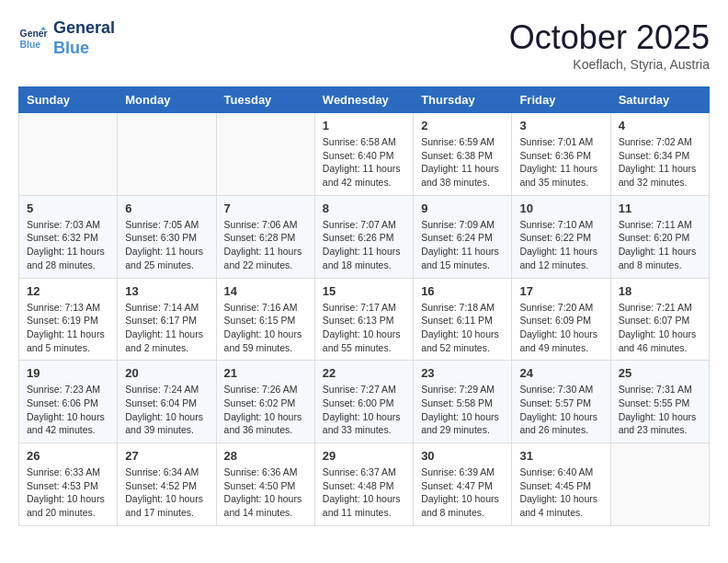 The width and height of the screenshot is (728, 563). What do you see at coordinates (364, 485) in the screenshot?
I see `week-row-5: 26Sunrise: 6:33 AM Sunset: 4:53 PM Dayli…` at bounding box center [364, 485].